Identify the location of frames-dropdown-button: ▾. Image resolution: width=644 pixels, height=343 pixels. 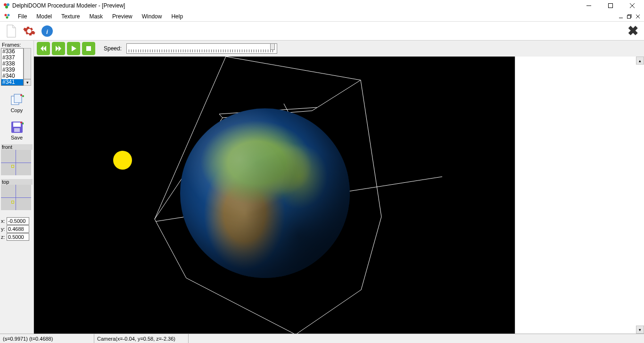
(27, 82).